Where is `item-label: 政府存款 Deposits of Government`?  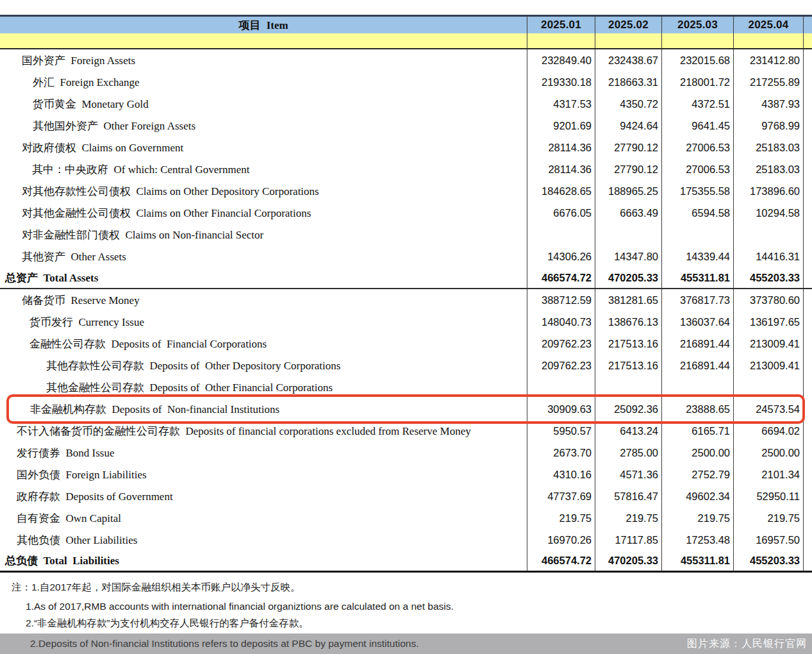
item-label: 政府存款 Deposits of Government is located at coordinates (263, 496).